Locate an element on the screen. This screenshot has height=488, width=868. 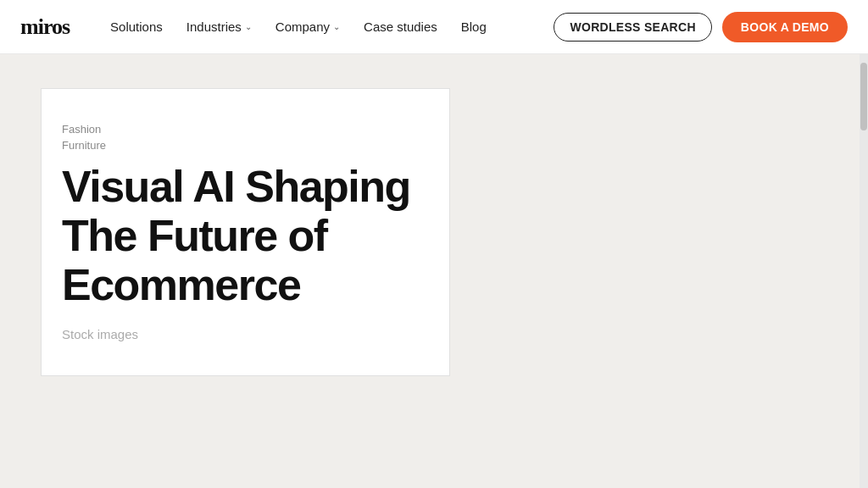
nav-item-company: Company ⌄ is located at coordinates (308, 27).